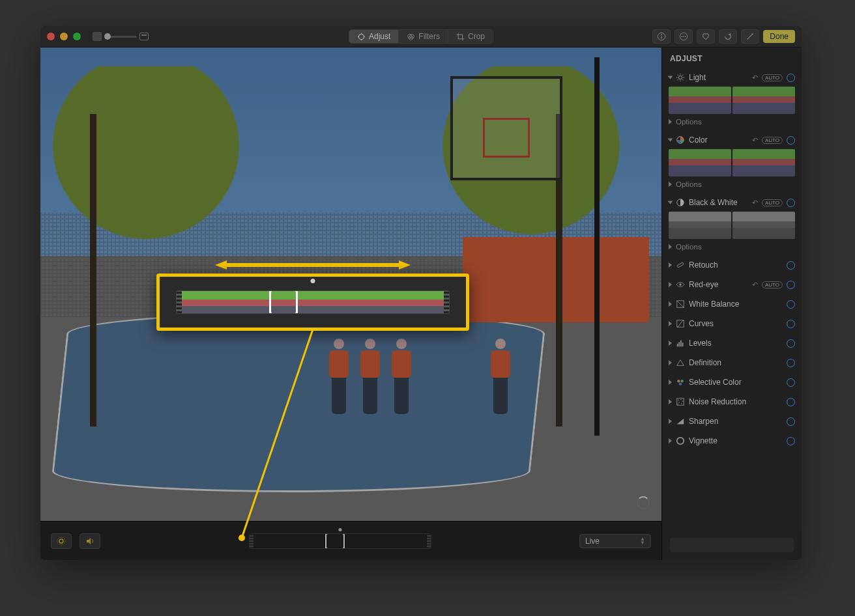 Image resolution: width=855 pixels, height=616 pixels. Describe the element at coordinates (728, 36) in the screenshot. I see `rotate-button` at that location.